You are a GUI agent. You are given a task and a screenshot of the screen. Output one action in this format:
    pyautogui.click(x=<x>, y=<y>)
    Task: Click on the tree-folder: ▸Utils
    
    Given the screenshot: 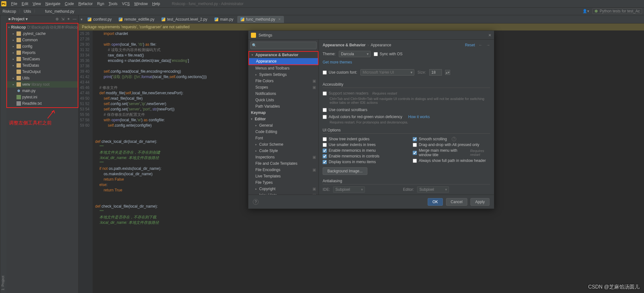 What is the action you would take?
    pyautogui.click(x=43, y=78)
    